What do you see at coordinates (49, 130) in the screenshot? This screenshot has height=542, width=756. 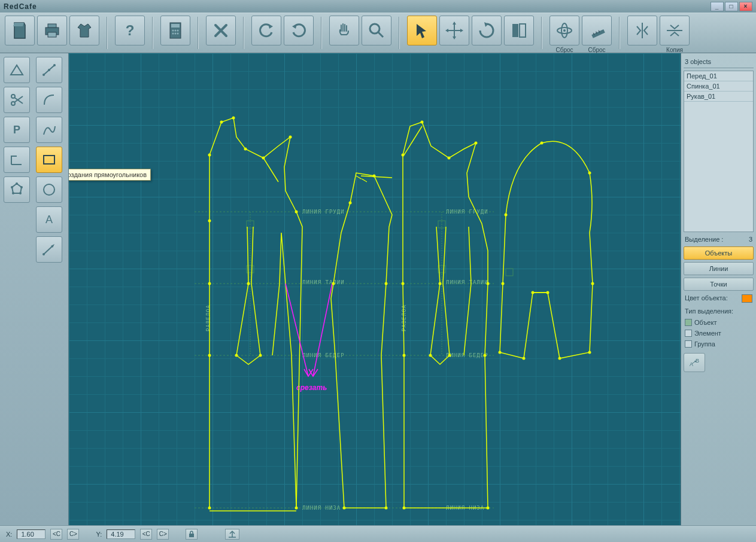 I see `curve-tool` at bounding box center [49, 130].